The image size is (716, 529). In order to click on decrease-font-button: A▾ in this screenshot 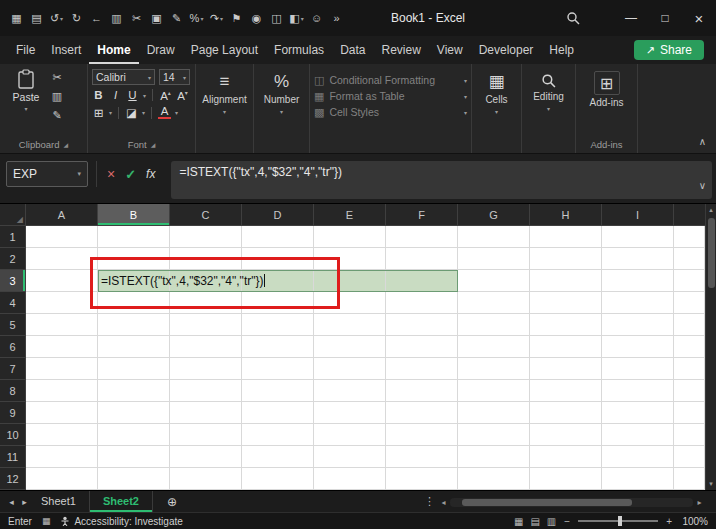, I will do `click(182, 96)`.